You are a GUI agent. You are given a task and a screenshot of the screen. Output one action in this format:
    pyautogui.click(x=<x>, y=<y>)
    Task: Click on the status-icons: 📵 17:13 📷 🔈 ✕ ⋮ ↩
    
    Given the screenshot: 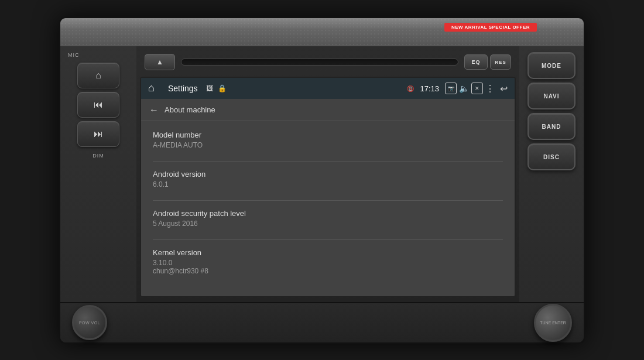 What is the action you would take?
    pyautogui.click(x=457, y=88)
    